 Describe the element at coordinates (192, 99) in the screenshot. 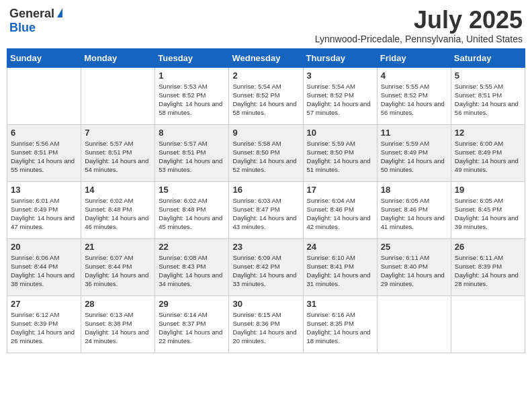

I see `day-info: Sunrise: 5:53 AMSunset: 8:52 PMDaylight:…` at that location.